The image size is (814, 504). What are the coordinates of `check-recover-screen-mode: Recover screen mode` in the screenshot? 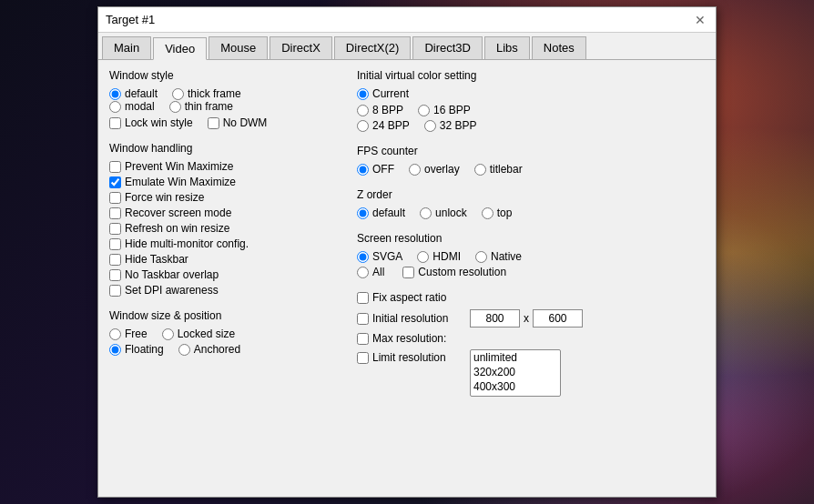 It's located at (228, 213).